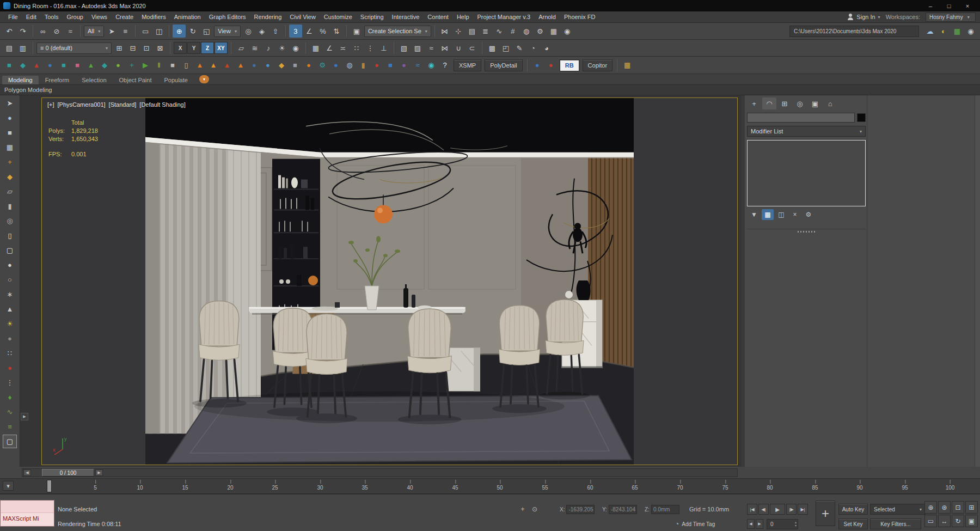  Describe the element at coordinates (519, 48) in the screenshot. I see `paint-deform-icon: ✎` at that location.